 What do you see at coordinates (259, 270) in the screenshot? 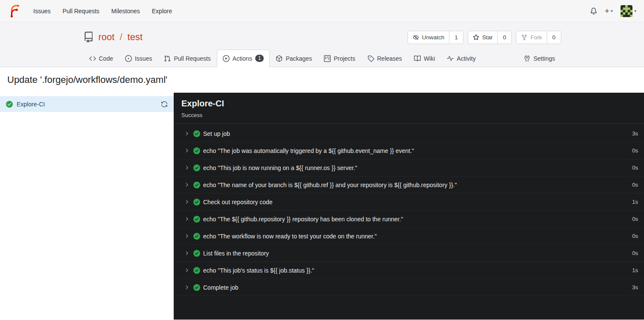
I see `step-name: echo "This job's status is ${{ job.statu…` at bounding box center [259, 270].